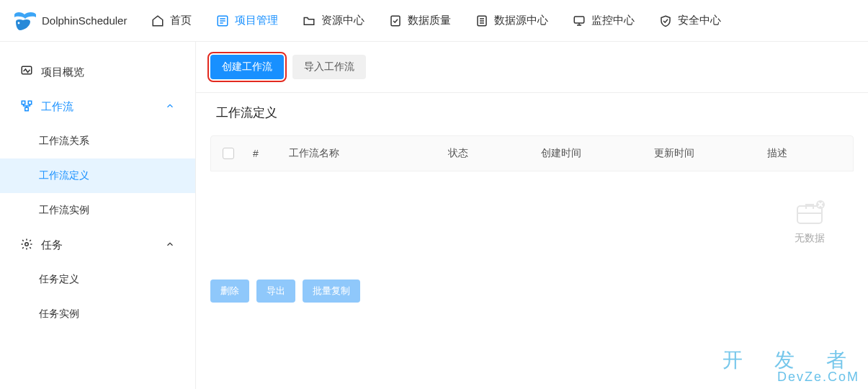 Image resolution: width=868 pixels, height=389 pixels. What do you see at coordinates (230, 291) in the screenshot?
I see `delete-button: 删除` at bounding box center [230, 291].